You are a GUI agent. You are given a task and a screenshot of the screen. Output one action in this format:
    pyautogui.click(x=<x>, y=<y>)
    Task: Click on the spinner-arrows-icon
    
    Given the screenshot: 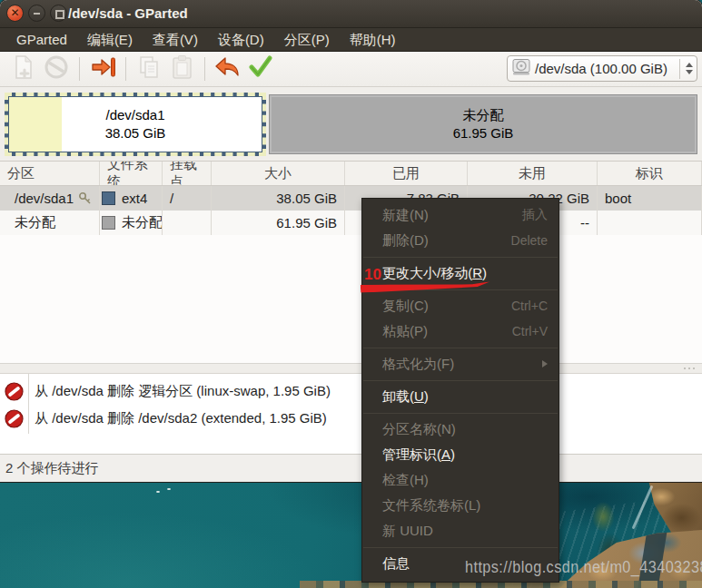 What is the action you would take?
    pyautogui.click(x=687, y=69)
    